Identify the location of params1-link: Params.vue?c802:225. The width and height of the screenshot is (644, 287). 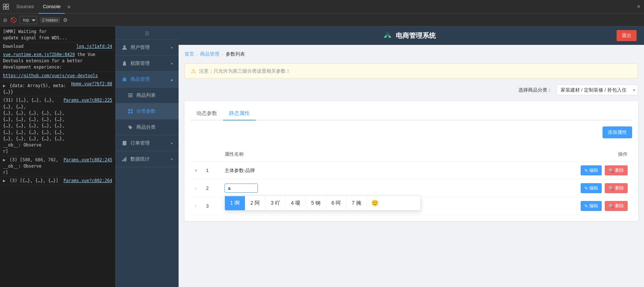
(88, 100).